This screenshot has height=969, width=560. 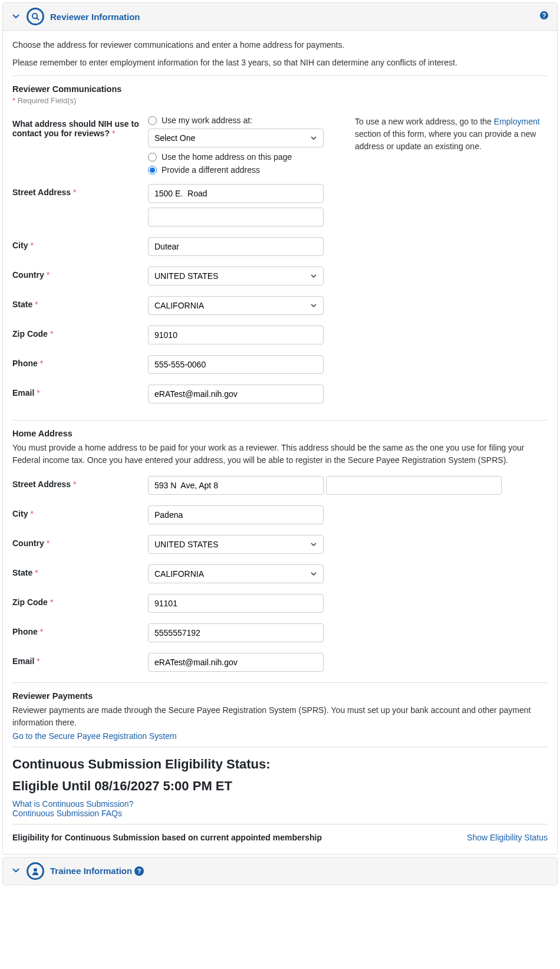 What do you see at coordinates (80, 303) in the screenshot?
I see `state-label: State*` at bounding box center [80, 303].